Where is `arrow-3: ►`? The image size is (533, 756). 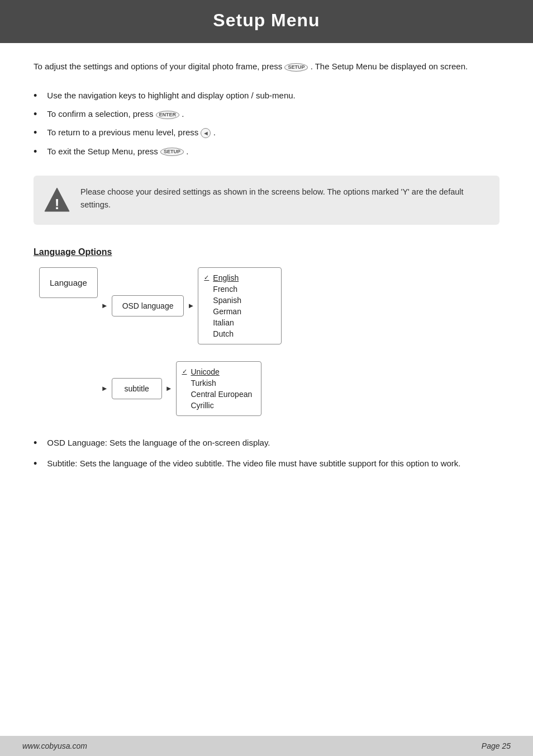
arrow-3: ► is located at coordinates (105, 388).